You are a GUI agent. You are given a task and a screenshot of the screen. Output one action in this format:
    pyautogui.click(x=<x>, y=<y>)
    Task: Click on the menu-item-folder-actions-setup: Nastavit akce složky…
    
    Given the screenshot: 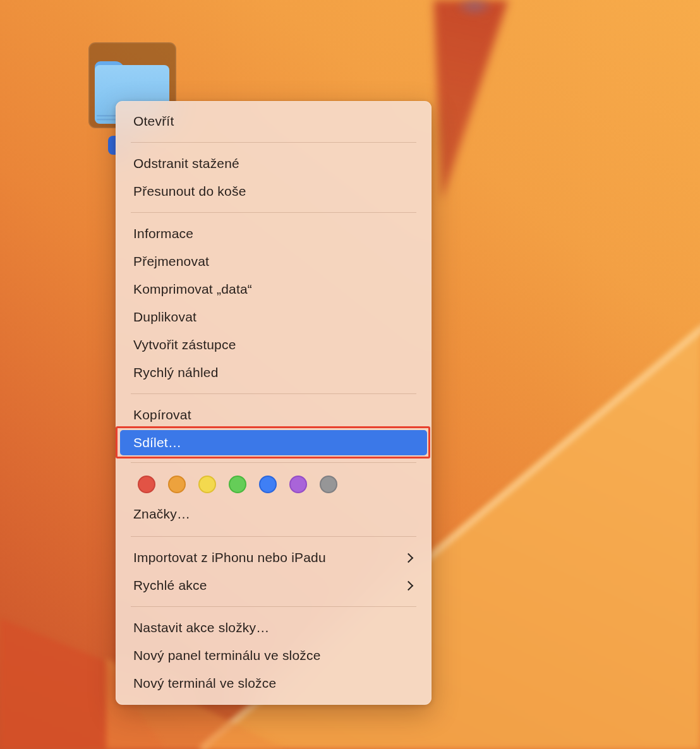 What is the action you would take?
    pyautogui.click(x=274, y=628)
    